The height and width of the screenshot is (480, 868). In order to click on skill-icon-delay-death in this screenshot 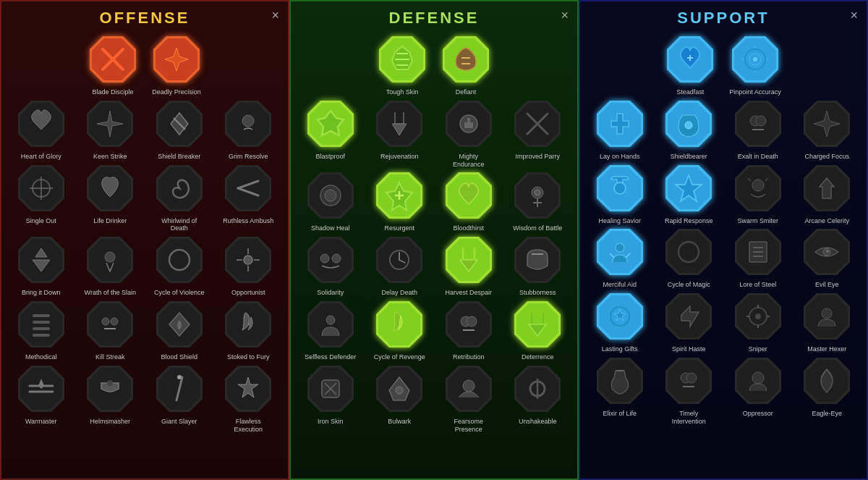, I will do `click(399, 261)`.